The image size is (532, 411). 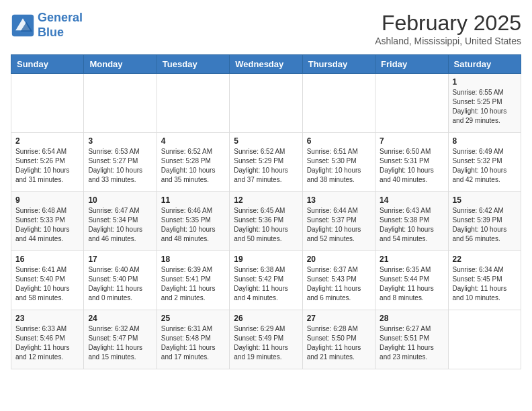 I want to click on day-cell-19: 19Sunrise: 6:38 AMSunset: 5:42 PMDayligh…, so click(x=266, y=281).